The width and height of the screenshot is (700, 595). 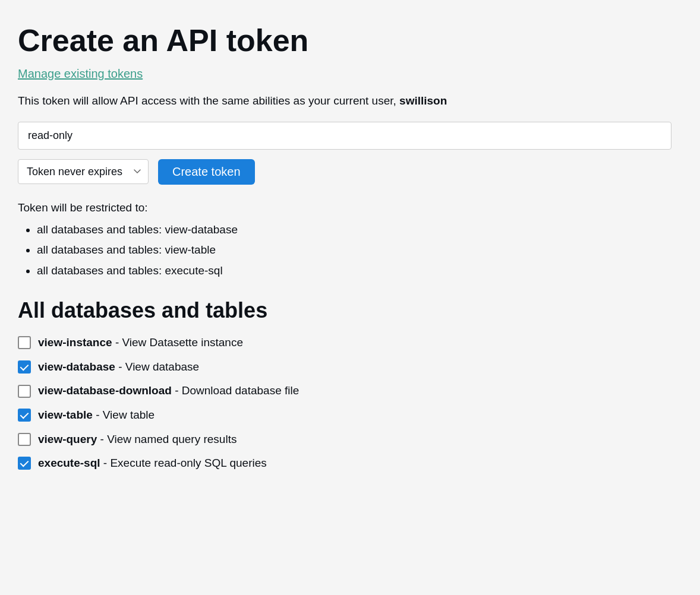 I want to click on checkbox-view-database-download, so click(x=24, y=391).